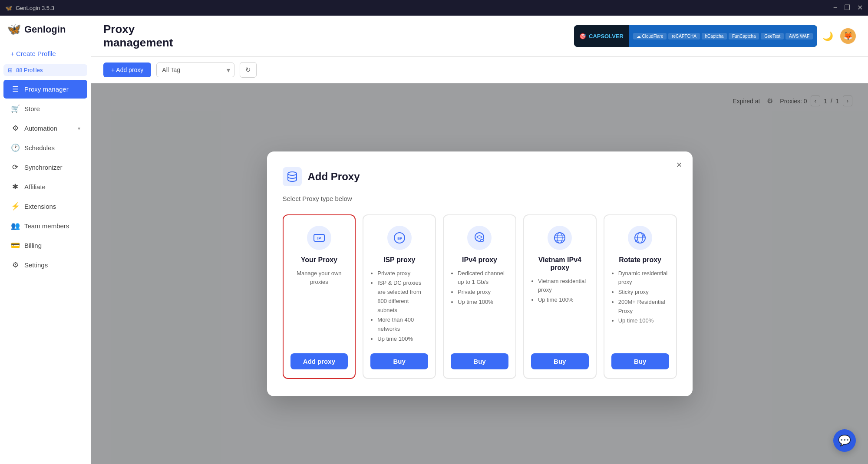  I want to click on vietnam-proxy-button: Buy, so click(560, 361).